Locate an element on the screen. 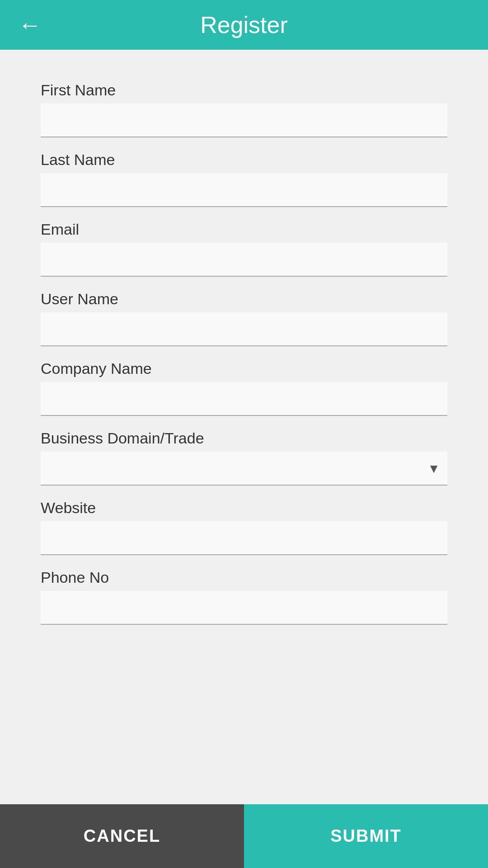 This screenshot has width=488, height=868. input-company-name is located at coordinates (244, 399).